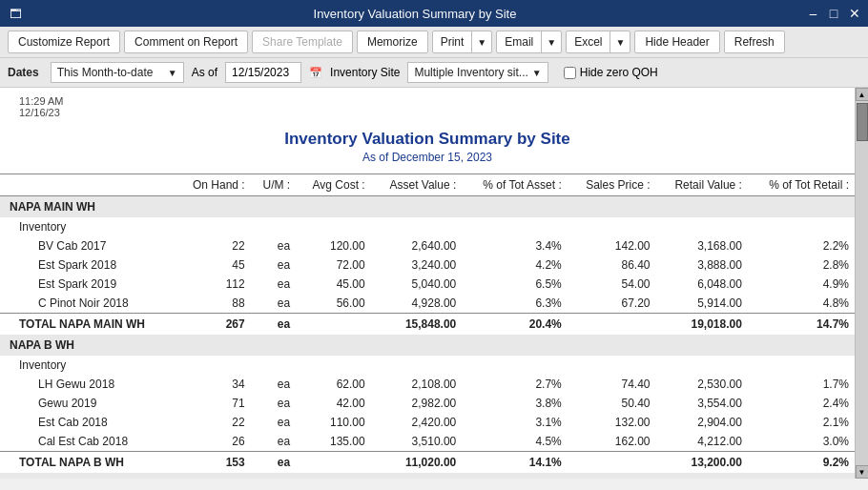  Describe the element at coordinates (598, 42) in the screenshot. I see `excel-button: Excel ▼` at that location.